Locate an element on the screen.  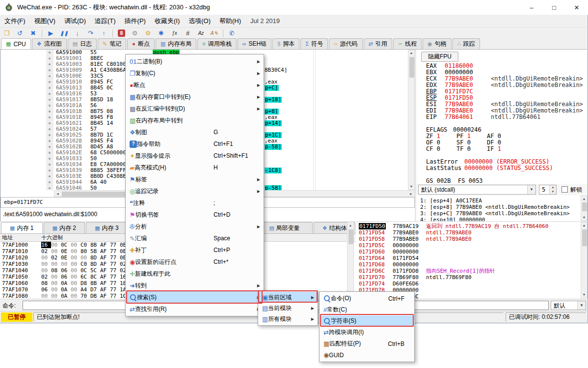
dump-tab-内存 1: ▦内存 1 is located at coordinates (22, 228).